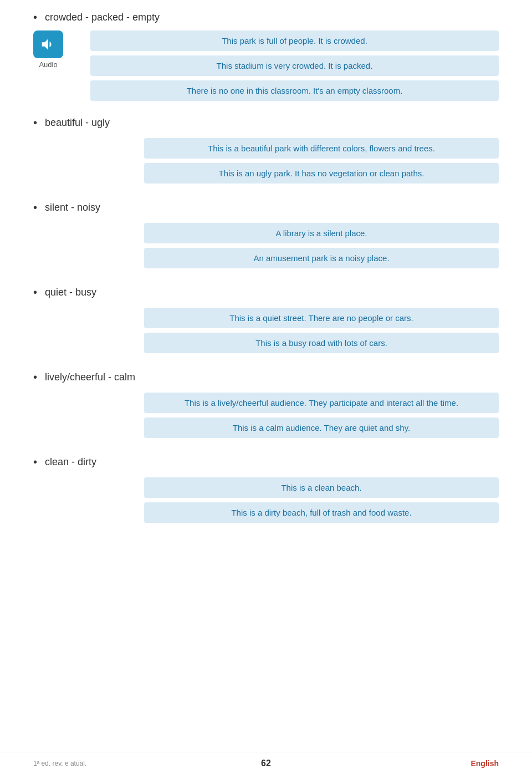  I want to click on section-silent: • silent - noisy A library is a silent p…, so click(266, 235).